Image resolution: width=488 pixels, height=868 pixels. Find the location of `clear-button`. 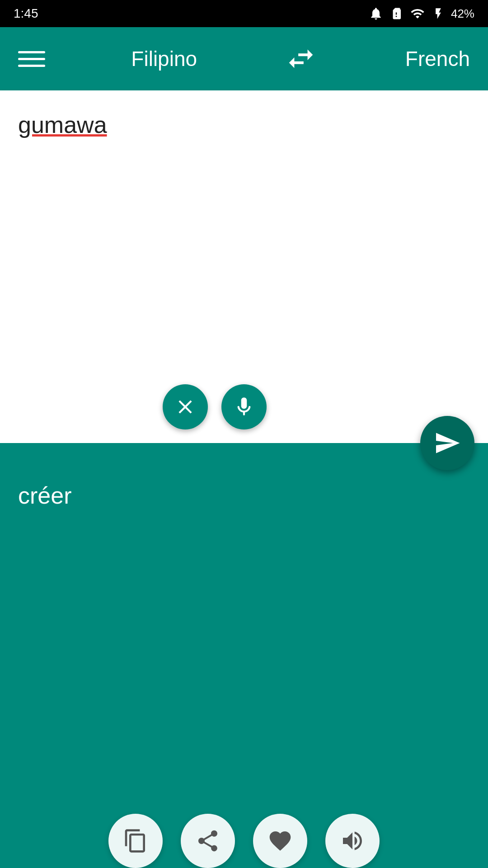

clear-button is located at coordinates (185, 407).